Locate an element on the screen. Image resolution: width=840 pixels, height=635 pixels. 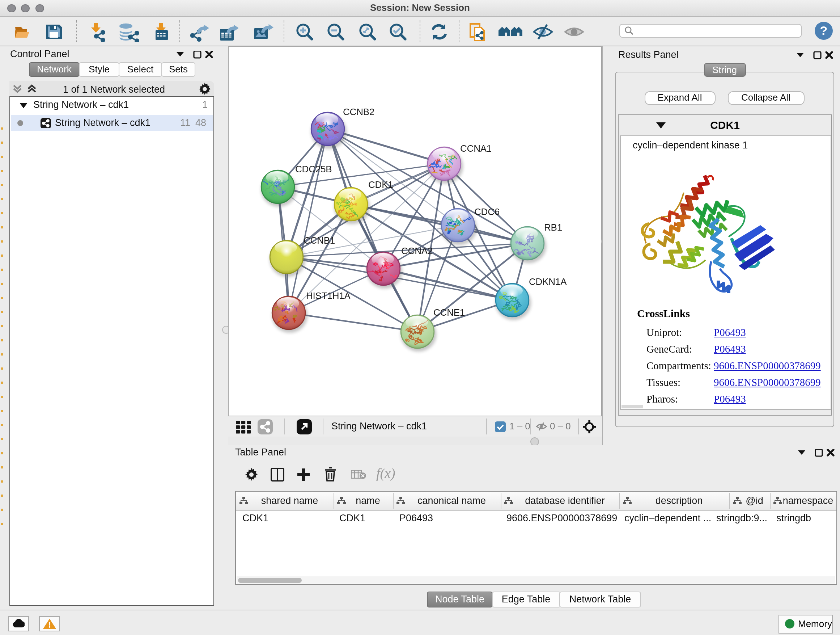
svg-text: CCNE1 is located at coordinates (449, 312).